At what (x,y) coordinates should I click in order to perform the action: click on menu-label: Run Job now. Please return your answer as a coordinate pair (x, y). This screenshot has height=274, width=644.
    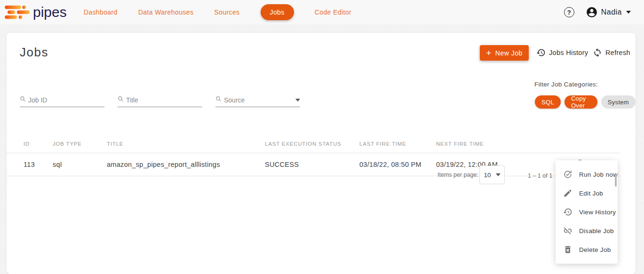
    Looking at the image, I should click on (598, 175).